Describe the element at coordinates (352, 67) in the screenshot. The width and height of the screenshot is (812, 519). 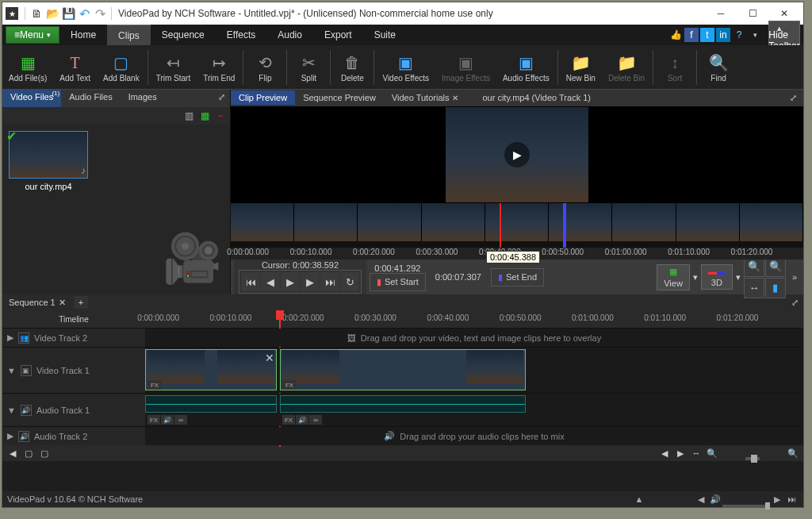
I see `delete-button: 🗑Delete` at that location.